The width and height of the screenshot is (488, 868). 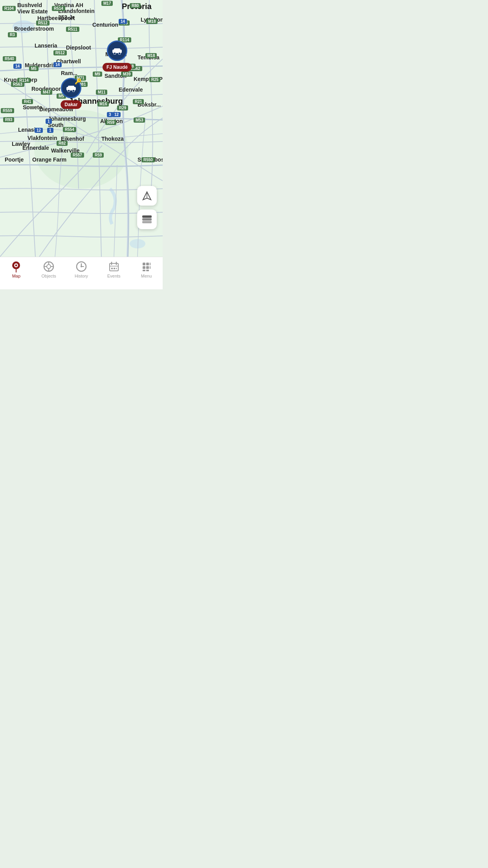 What do you see at coordinates (49, 270) in the screenshot?
I see `nav-item-objects: Objects` at bounding box center [49, 270].